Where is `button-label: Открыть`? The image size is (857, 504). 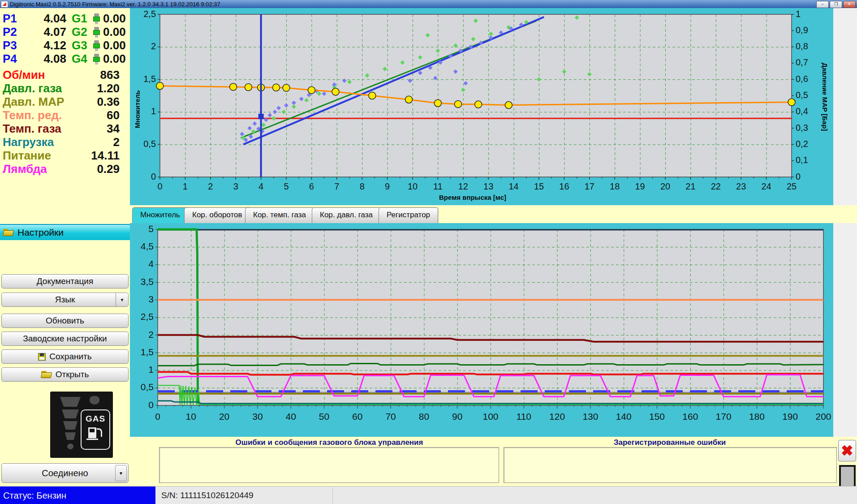
button-label: Открыть is located at coordinates (73, 375).